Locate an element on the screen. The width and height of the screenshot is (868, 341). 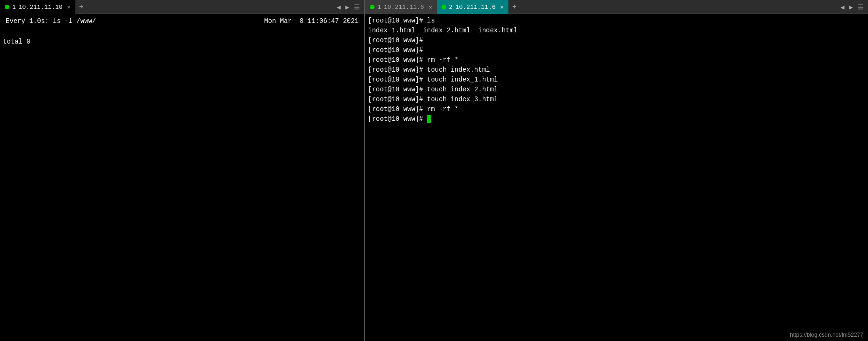
tab-left-1-close: ✕ is located at coordinates (68, 7).